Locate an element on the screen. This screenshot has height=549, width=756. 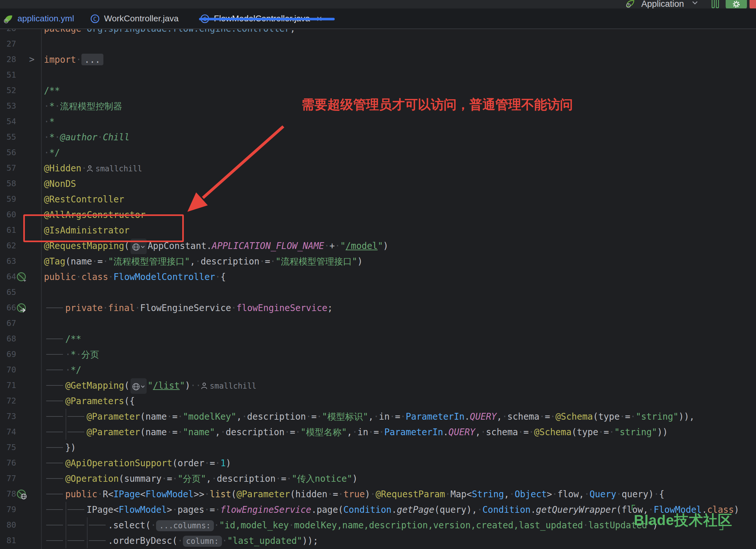
code-line: 78 public·R<IPage<FlowModel>>·list(@Para… is located at coordinates (378, 494).